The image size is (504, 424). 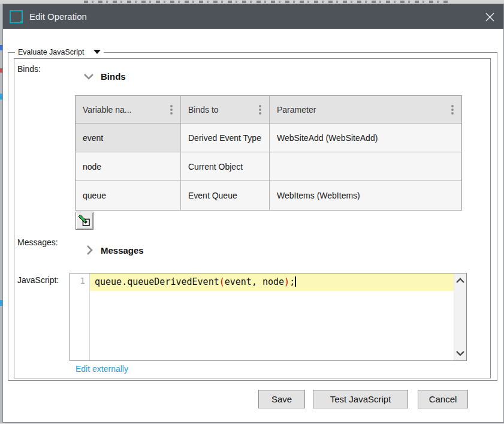 I want to click on messages-field-label: Messages:, so click(x=38, y=242).